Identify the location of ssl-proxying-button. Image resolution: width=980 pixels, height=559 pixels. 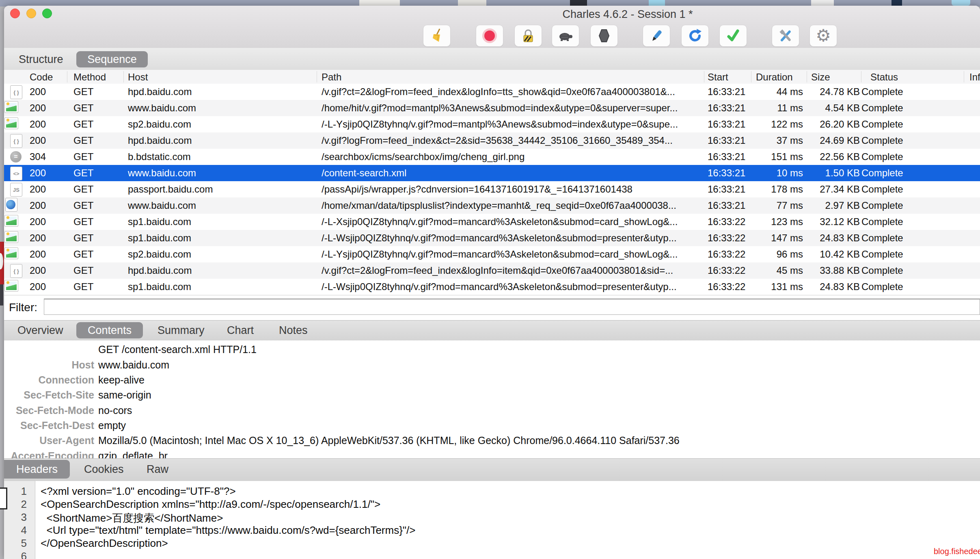
(528, 36).